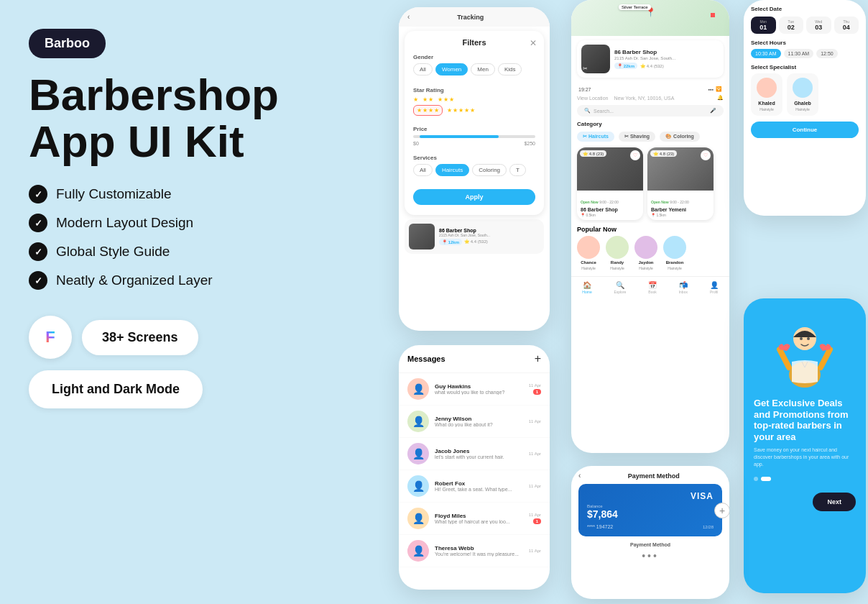  What do you see at coordinates (474, 467) in the screenshot?
I see `phone-messages: Messages + 👤 Guy Hawkins what would you …` at bounding box center [474, 467].